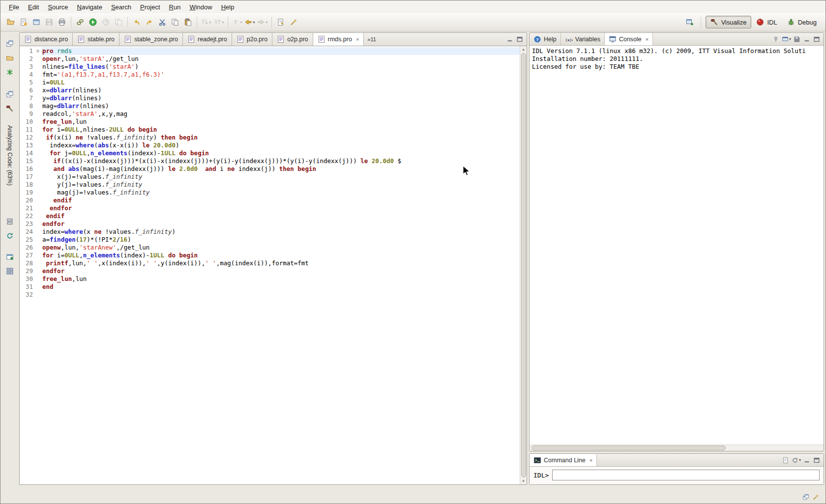 The width and height of the screenshot is (826, 504). I want to click on code-line: 17 x(j)=!values.f_infinity, so click(269, 177).